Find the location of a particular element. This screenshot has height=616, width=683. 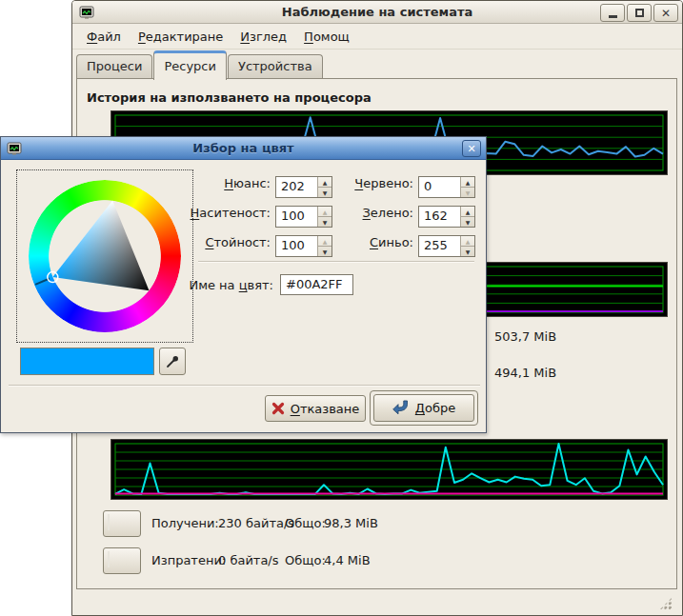

blue-spinbox: 255 ▲▼ is located at coordinates (447, 246).